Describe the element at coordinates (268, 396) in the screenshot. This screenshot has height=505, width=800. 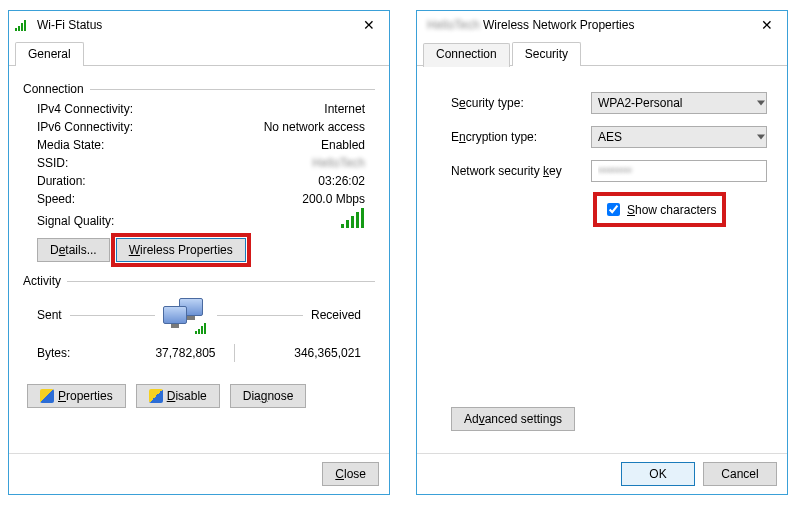
I see `diagnose-button: Diagnose` at that location.